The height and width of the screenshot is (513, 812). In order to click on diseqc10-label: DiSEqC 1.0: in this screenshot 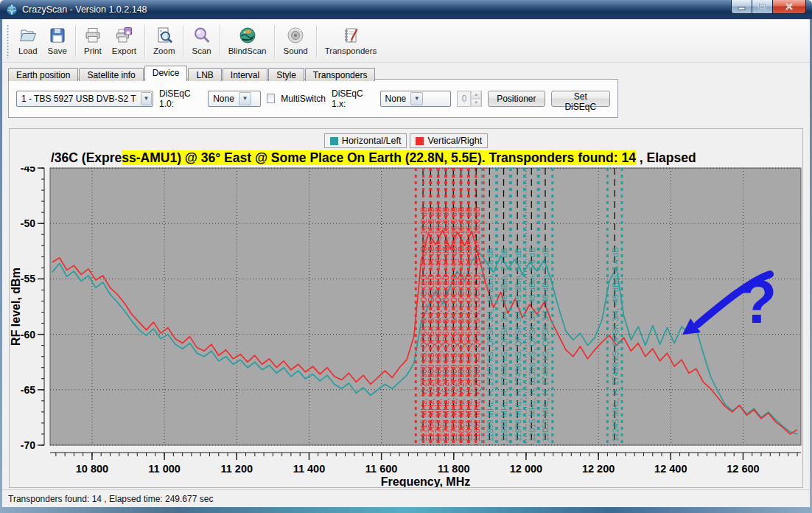, I will do `click(181, 99)`.